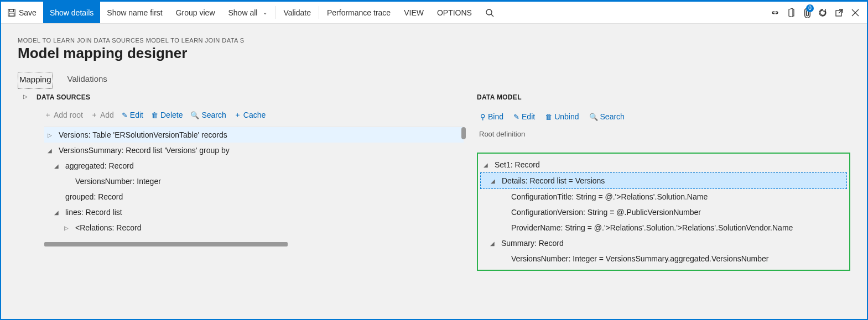  Describe the element at coordinates (664, 97) in the screenshot. I see `data-model-label: DATA MODEL` at that location.